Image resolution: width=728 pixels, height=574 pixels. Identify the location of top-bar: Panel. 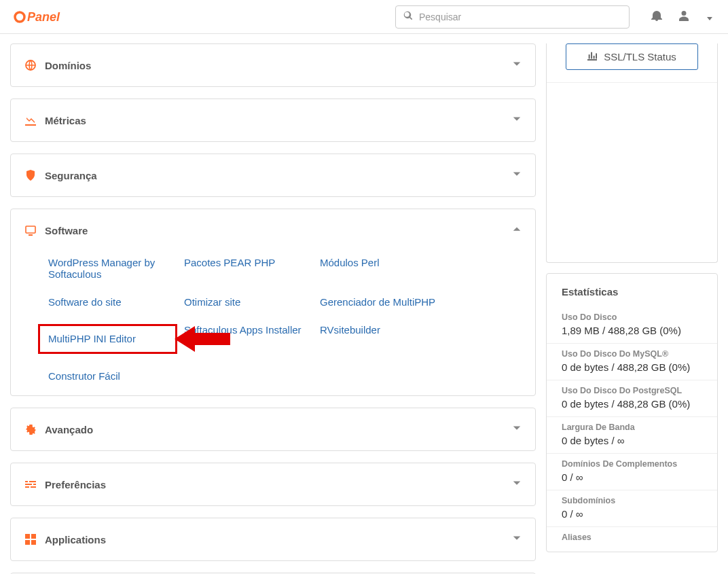
(364, 17).